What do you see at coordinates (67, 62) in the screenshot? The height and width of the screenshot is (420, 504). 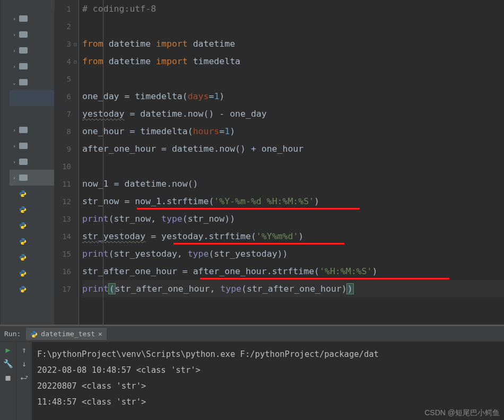 I see `line-number: 4⊟` at bounding box center [67, 62].